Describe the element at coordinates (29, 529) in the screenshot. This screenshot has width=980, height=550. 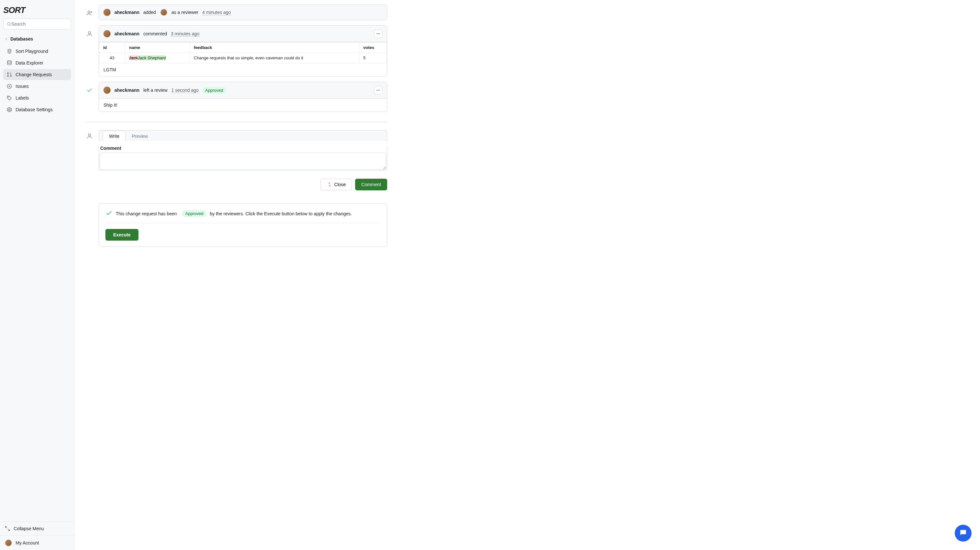
I see `collapse-label: Collapse Menu` at that location.